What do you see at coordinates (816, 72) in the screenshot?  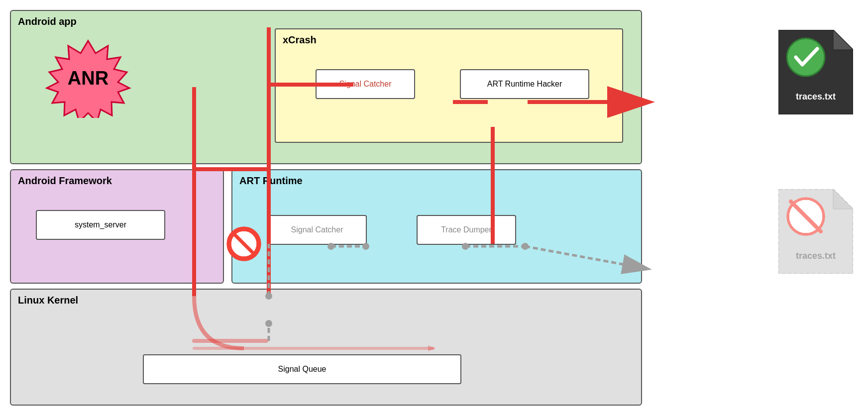 I see `traces-good-doc: traces.txt` at bounding box center [816, 72].